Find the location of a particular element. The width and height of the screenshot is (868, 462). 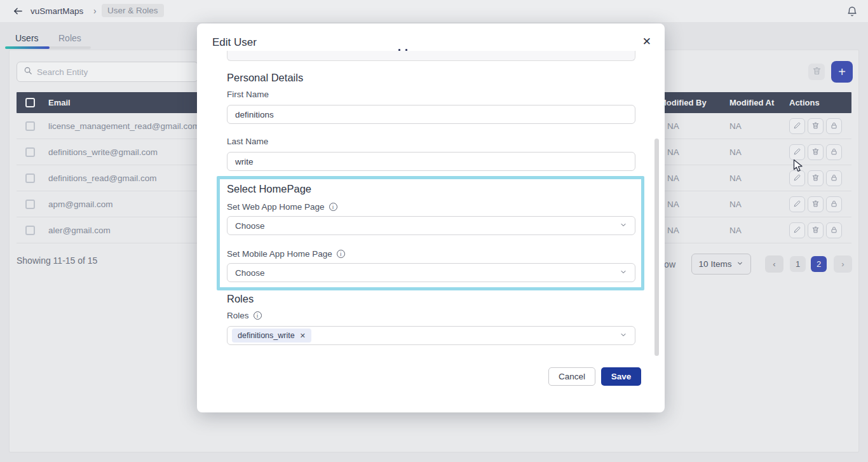

roles-label-text: Roles is located at coordinates (238, 315).